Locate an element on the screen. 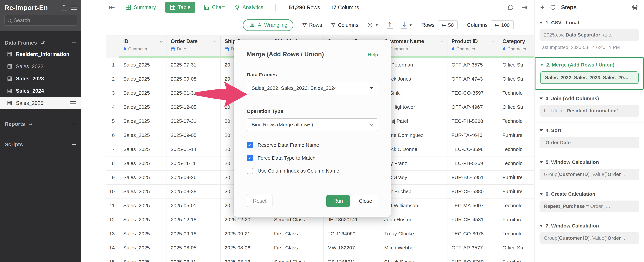  step-item-7: 7. Window CalculationGroup(Customer ID),… is located at coordinates (589, 234).